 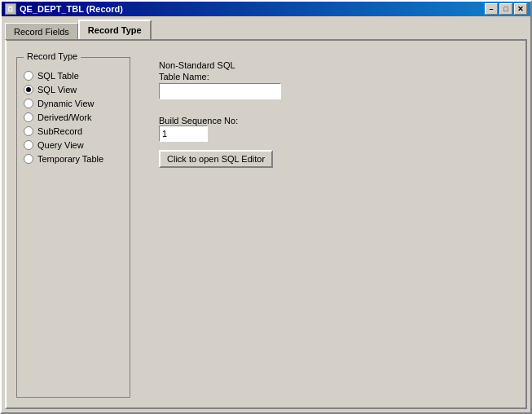 What do you see at coordinates (73, 131) in the screenshot?
I see `radio-subrecord: SubRecord` at bounding box center [73, 131].